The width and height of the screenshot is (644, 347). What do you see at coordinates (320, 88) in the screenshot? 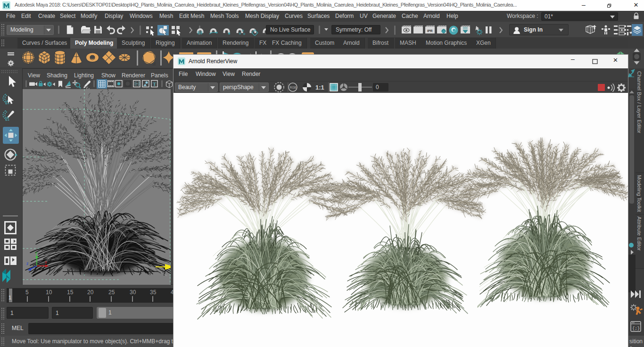
I see `svg-text: 1:1` at bounding box center [320, 88].